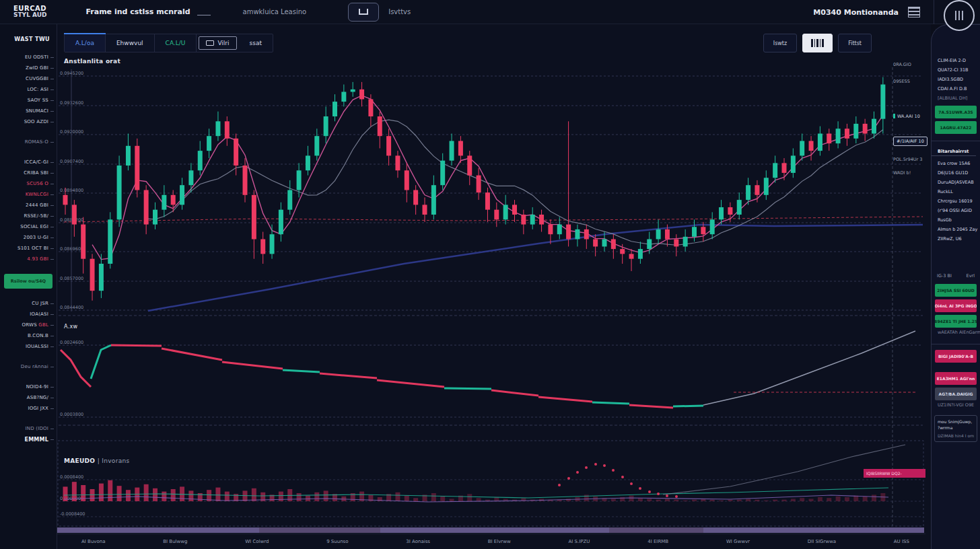 The width and height of the screenshot is (980, 549). I want to click on watchlist-item: CU JSR, so click(28, 303).